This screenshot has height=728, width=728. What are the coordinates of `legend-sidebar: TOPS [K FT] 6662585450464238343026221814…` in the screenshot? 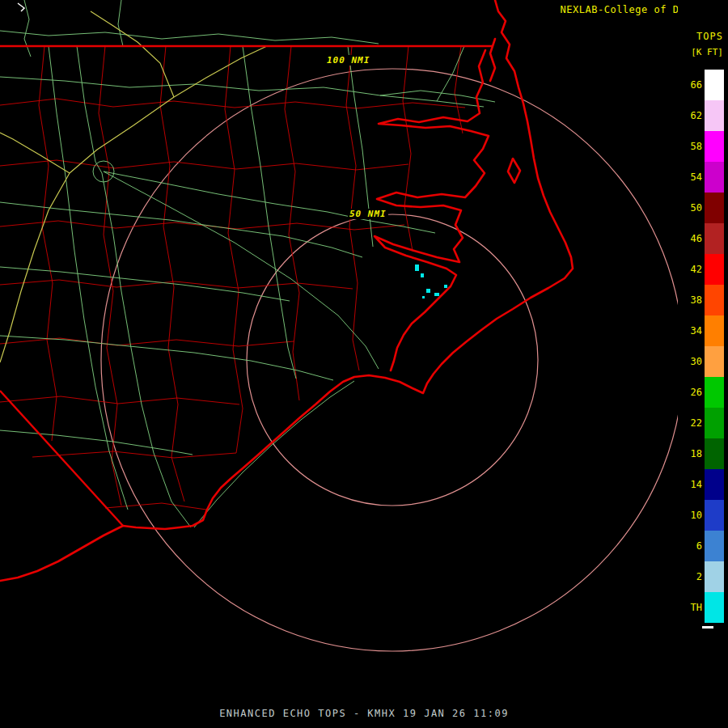 It's located at (703, 364).